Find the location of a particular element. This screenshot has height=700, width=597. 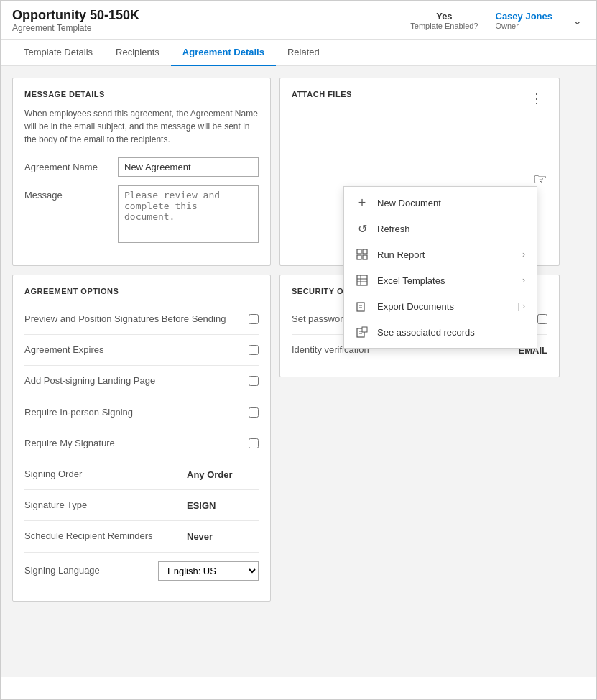

option-reminders: Schedule Recipient Reminders Never is located at coordinates (142, 536).